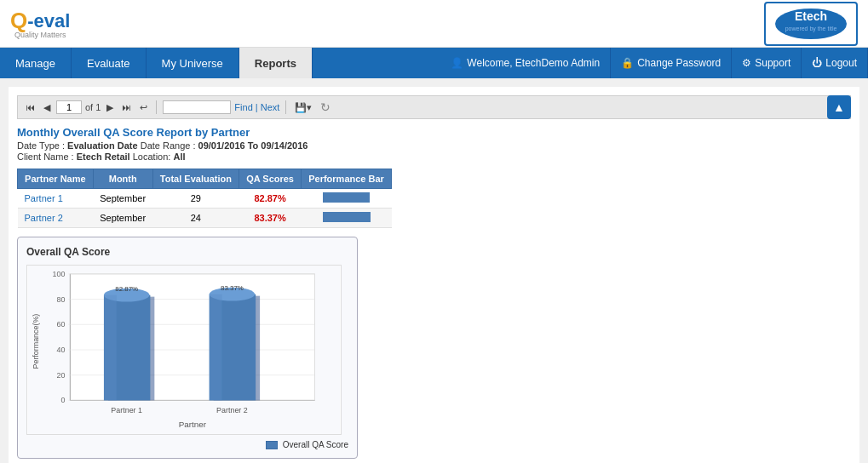 Image resolution: width=868 pixels, height=463 pixels. I want to click on report-meta-line2: Client Name : Etech Retail Location: All, so click(434, 157).